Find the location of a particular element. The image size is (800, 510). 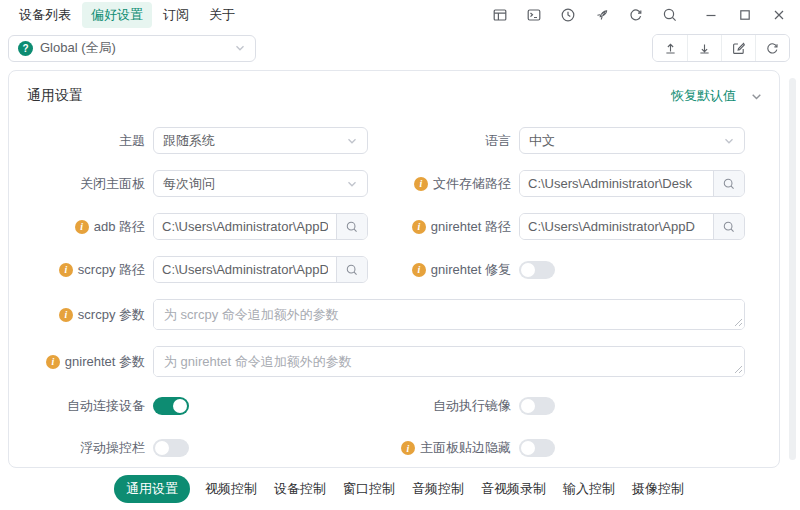

browse-scrcpy-path-button is located at coordinates (352, 270).